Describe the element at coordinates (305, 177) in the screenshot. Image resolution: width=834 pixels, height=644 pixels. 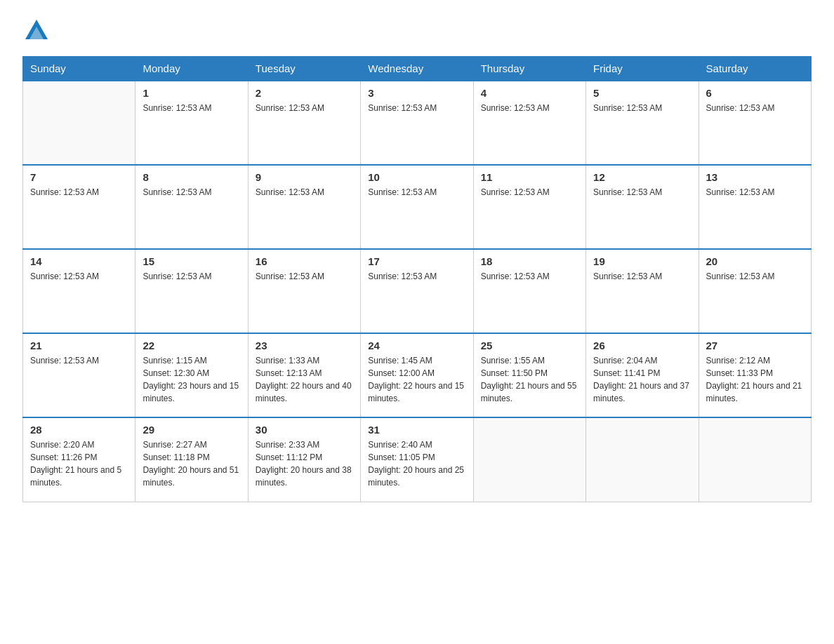
I see `day-number: 9` at that location.